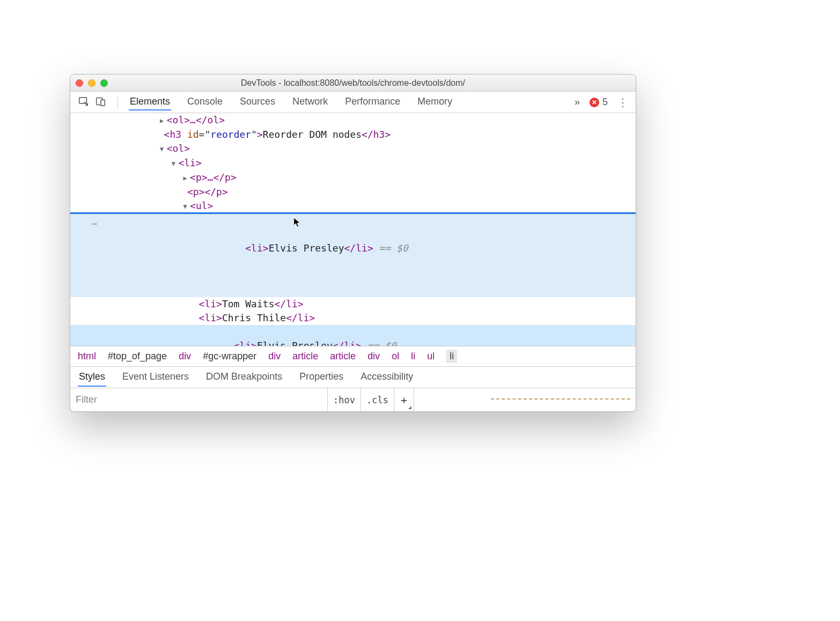 The image size is (840, 621). I want to click on subtab-styles: Styles, so click(92, 378).